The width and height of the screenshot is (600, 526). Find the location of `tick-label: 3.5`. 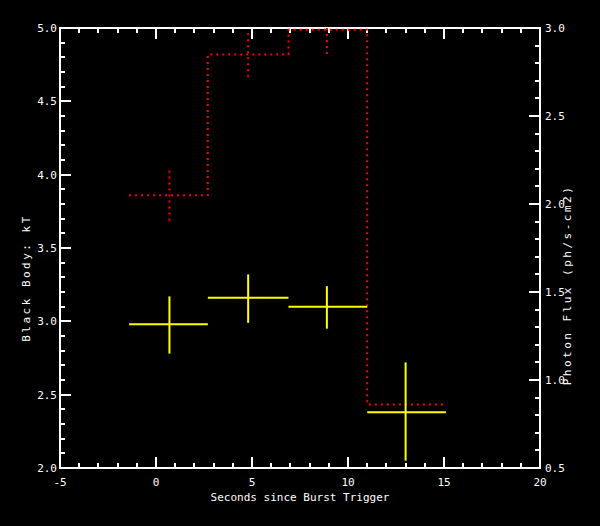

tick-label: 3.5 is located at coordinates (47, 248).